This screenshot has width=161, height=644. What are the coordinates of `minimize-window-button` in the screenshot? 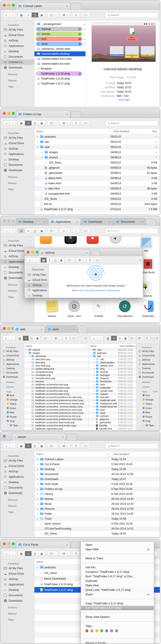 It's located at (9, 544).